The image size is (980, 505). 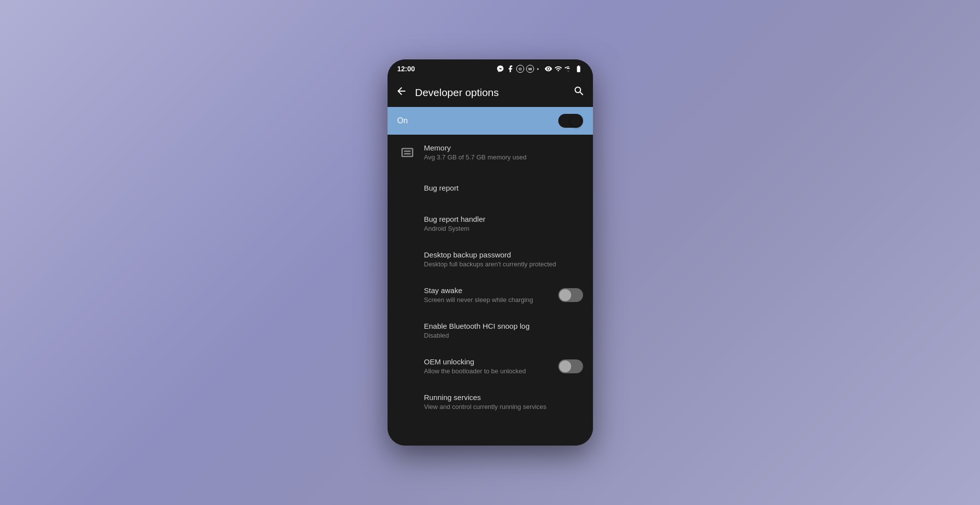 I want to click on oem-unlocking-content: OEM unlocking Allow the bootloader to be…, so click(x=489, y=366).